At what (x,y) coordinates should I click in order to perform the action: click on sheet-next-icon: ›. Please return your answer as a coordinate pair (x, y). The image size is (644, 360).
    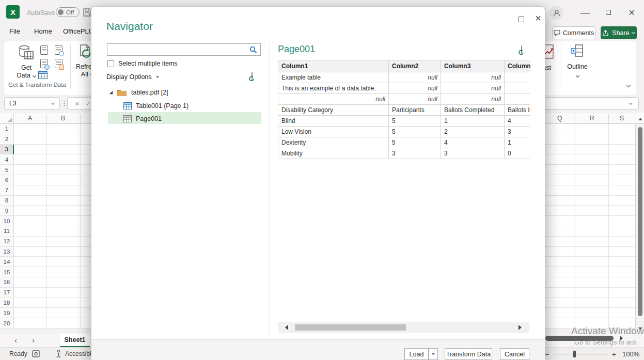
    Looking at the image, I should click on (33, 340).